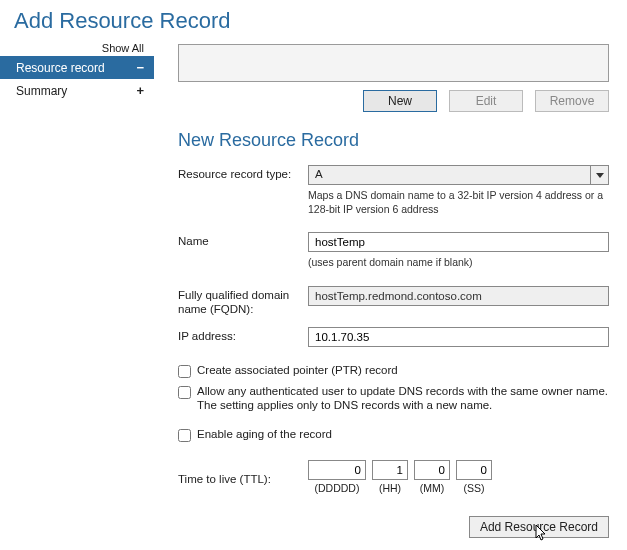 The height and width of the screenshot is (550, 627). What do you see at coordinates (264, 434) in the screenshot?
I see `aging-checkbox-label: Enable aging of the record` at bounding box center [264, 434].